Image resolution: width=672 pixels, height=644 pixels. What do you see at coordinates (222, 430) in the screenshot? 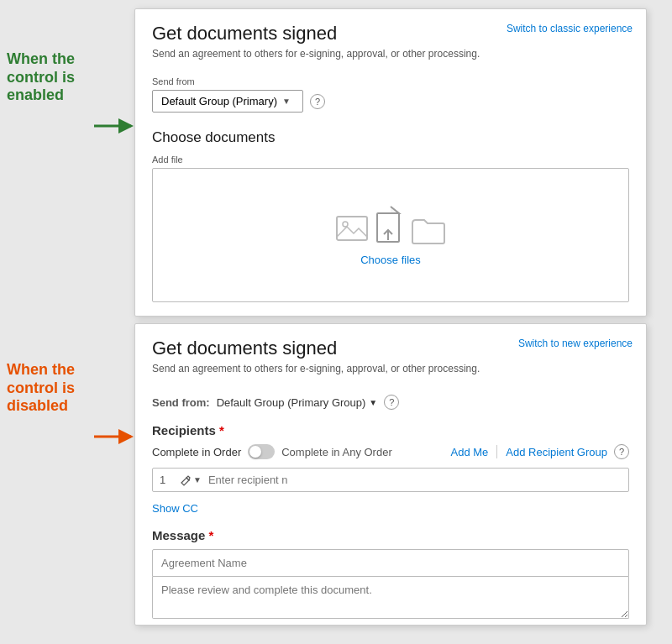
I see `required-star-recipients: *` at bounding box center [222, 430].